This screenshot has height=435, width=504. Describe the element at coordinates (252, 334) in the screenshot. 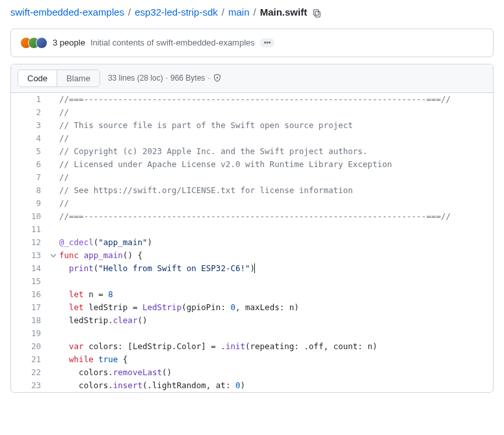

I see `code-line: 19` at that location.